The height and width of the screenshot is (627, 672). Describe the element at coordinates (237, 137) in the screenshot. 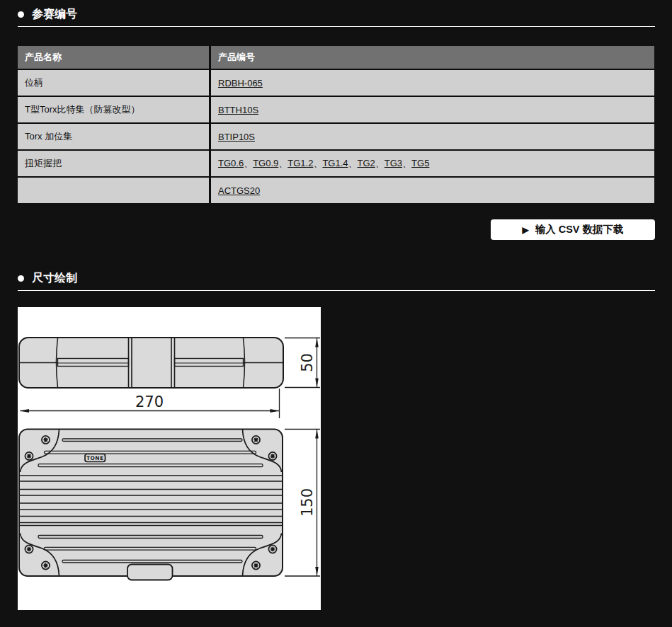

I see `product-code-link: BTIP10S` at that location.